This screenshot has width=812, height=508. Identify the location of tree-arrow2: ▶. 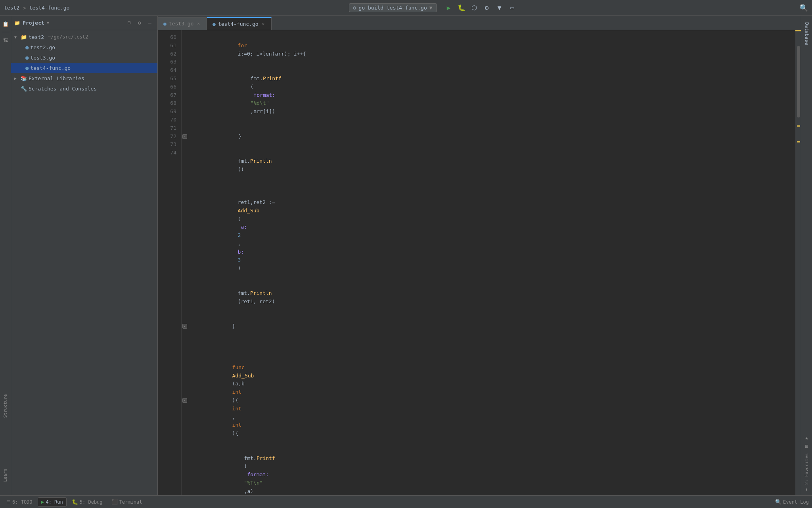
(17, 79).